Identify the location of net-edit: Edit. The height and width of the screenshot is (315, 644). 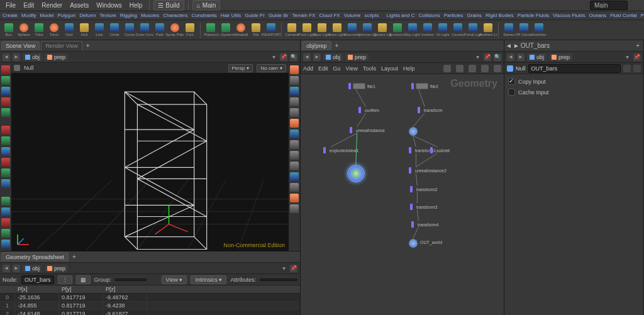
(323, 69).